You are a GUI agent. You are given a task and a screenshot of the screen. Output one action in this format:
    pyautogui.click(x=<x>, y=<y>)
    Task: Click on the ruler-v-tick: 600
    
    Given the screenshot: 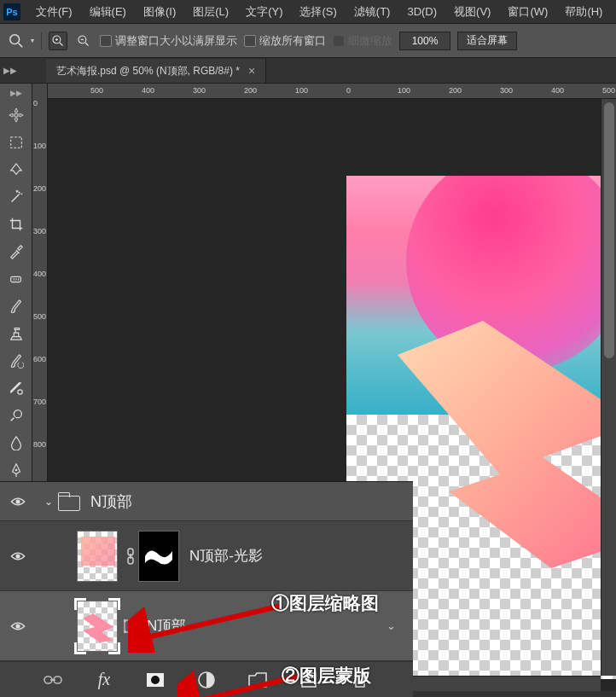 What is the action you would take?
    pyautogui.click(x=39, y=359)
    